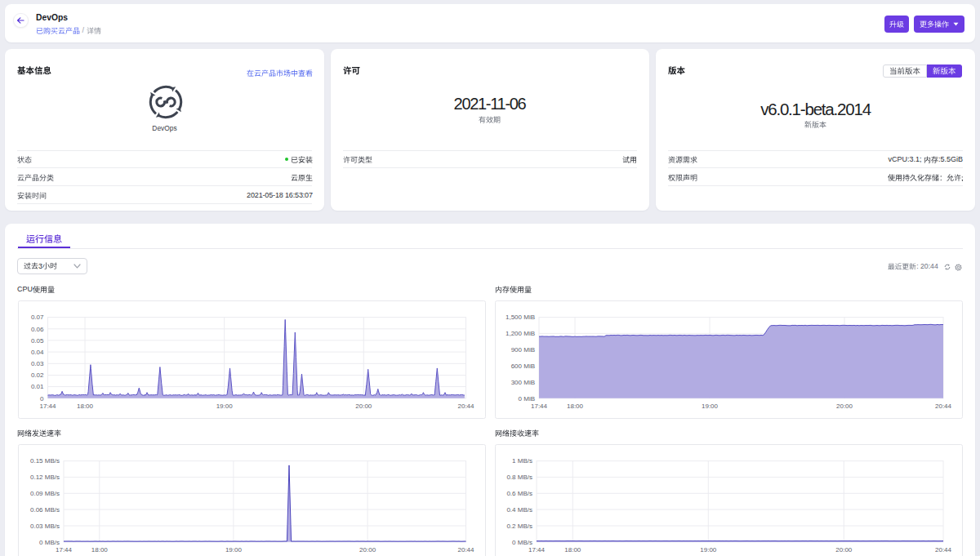 This screenshot has height=556, width=980. What do you see at coordinates (37, 364) in the screenshot?
I see `svg-text: 0.03` at bounding box center [37, 364].